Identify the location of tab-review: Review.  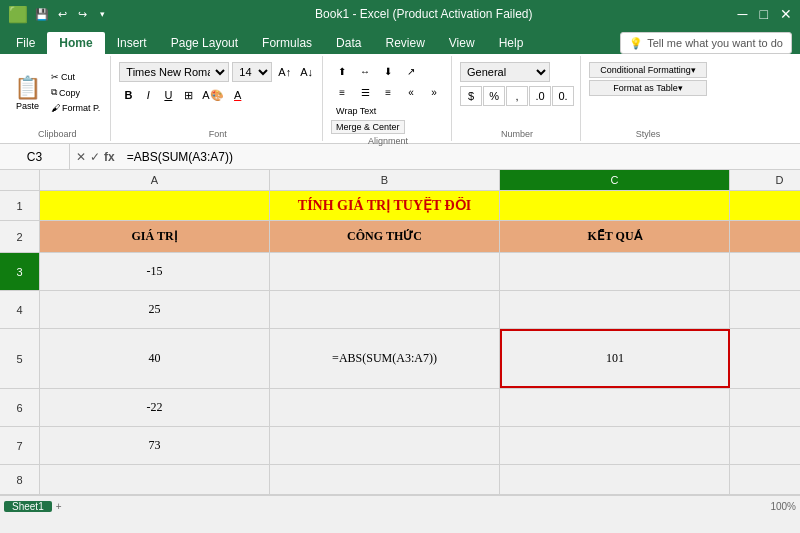
(404, 43).